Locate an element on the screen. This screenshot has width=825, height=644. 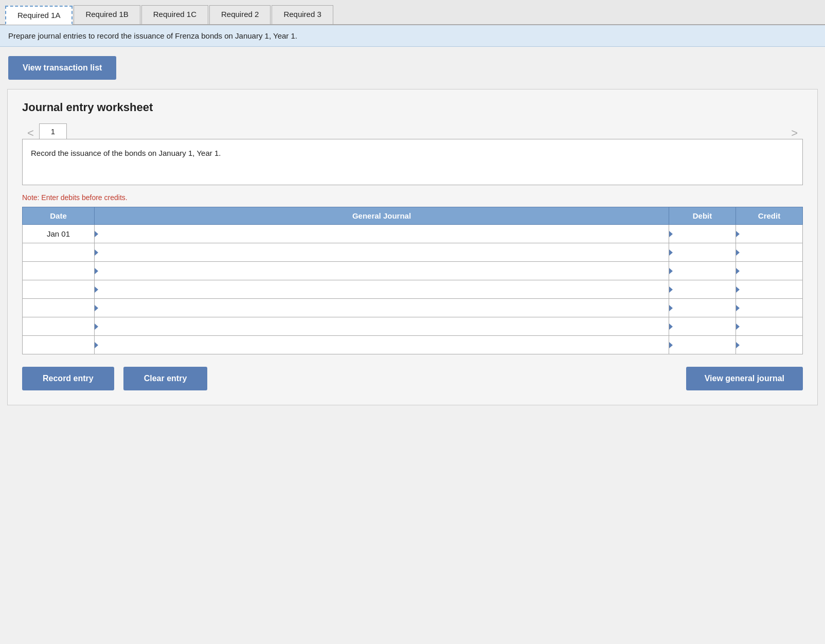
note-text: Note: Enter debits before credits. is located at coordinates (412, 198).